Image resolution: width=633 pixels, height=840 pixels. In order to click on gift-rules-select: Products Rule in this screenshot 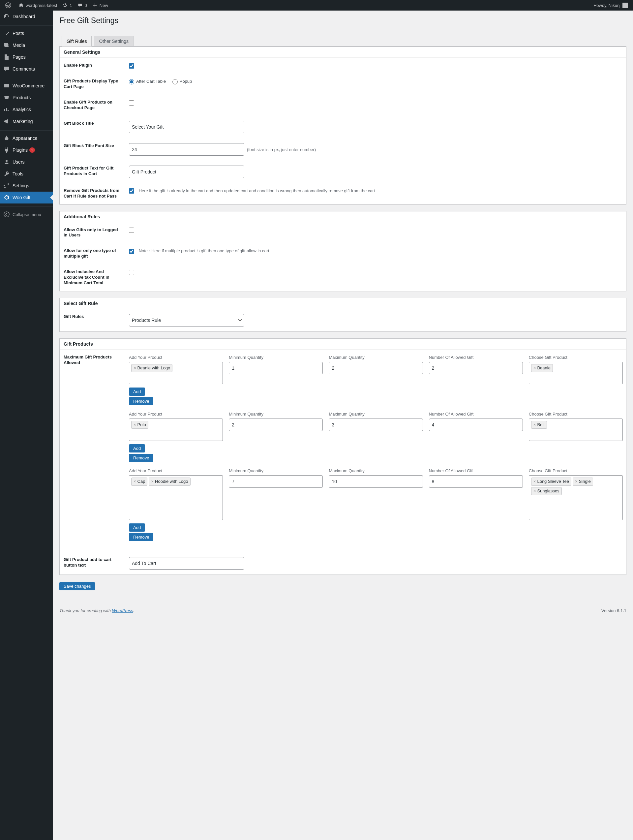, I will do `click(186, 321)`.